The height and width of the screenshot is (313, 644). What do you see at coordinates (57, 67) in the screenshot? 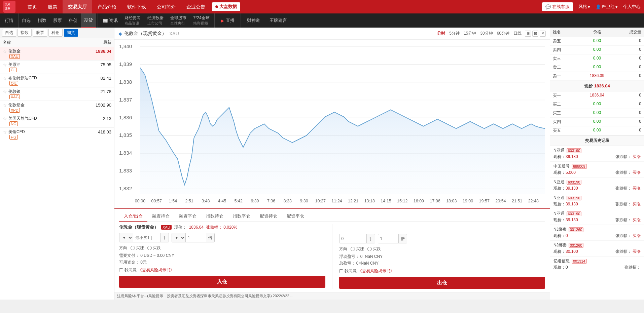
I see `sidebar-item-cl: ☆ 美原油 75.95 CL` at bounding box center [57, 67].